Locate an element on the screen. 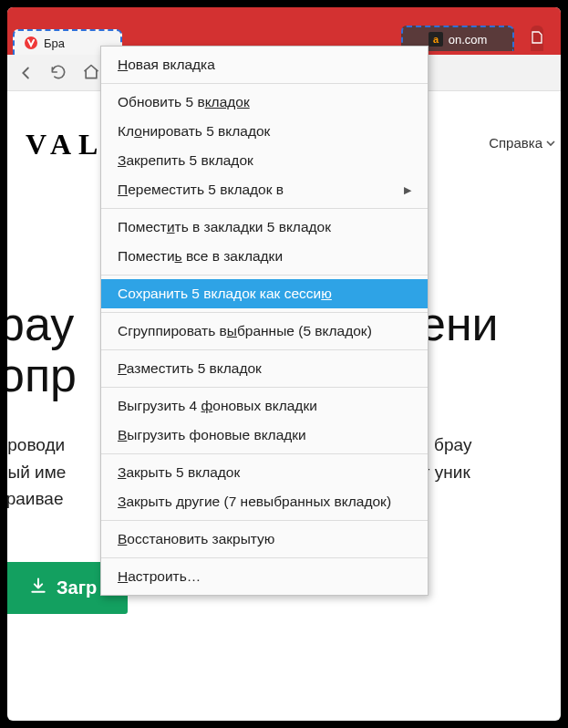 The height and width of the screenshot is (728, 568). chevron-down-icon is located at coordinates (551, 142).